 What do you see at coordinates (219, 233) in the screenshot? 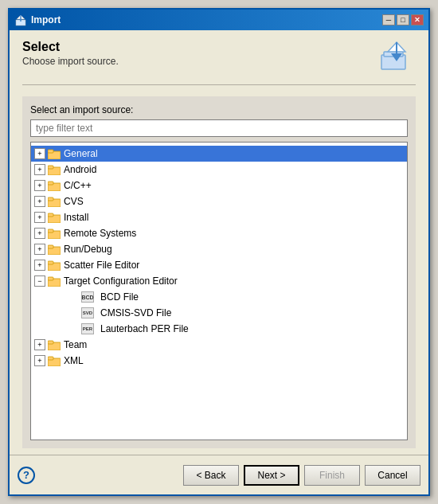
I see `tree-item-remote: + Remote Systems` at bounding box center [219, 233].